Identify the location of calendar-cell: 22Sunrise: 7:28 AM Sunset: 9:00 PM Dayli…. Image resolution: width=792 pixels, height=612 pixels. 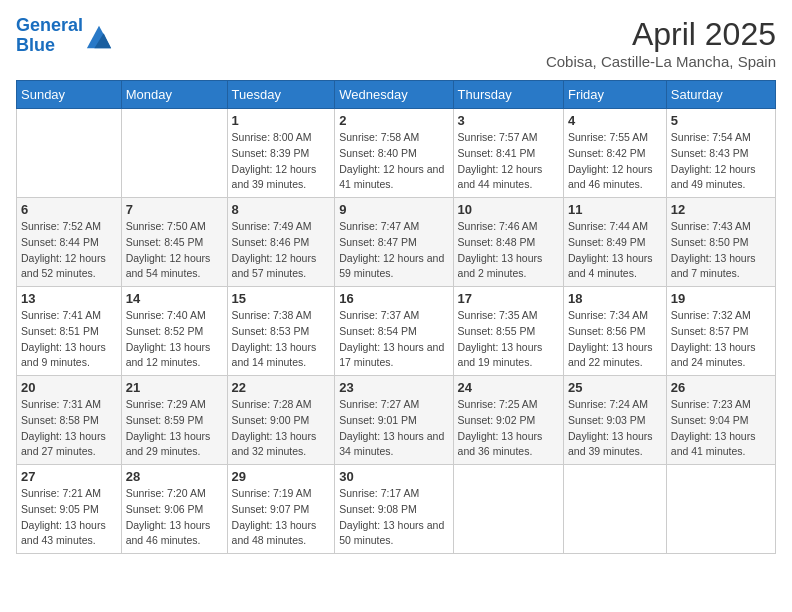
(281, 420).